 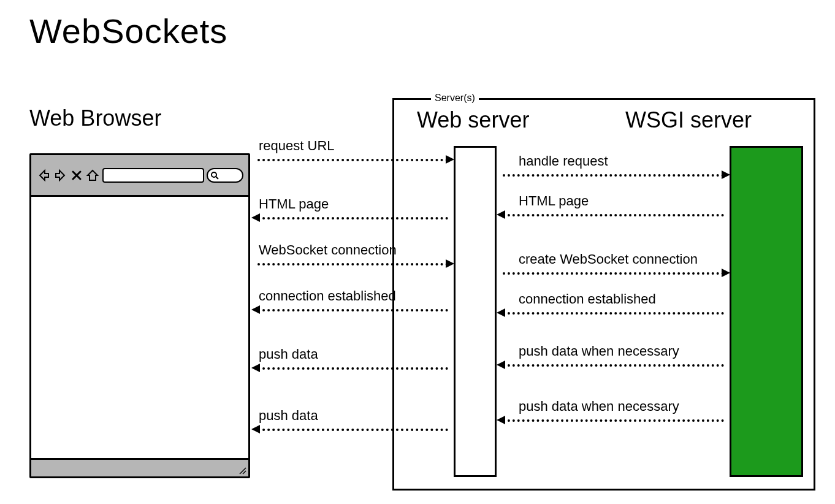 What do you see at coordinates (613, 411) in the screenshot?
I see `arrow-push-data-necessary-2: push data when necessary` at bounding box center [613, 411].